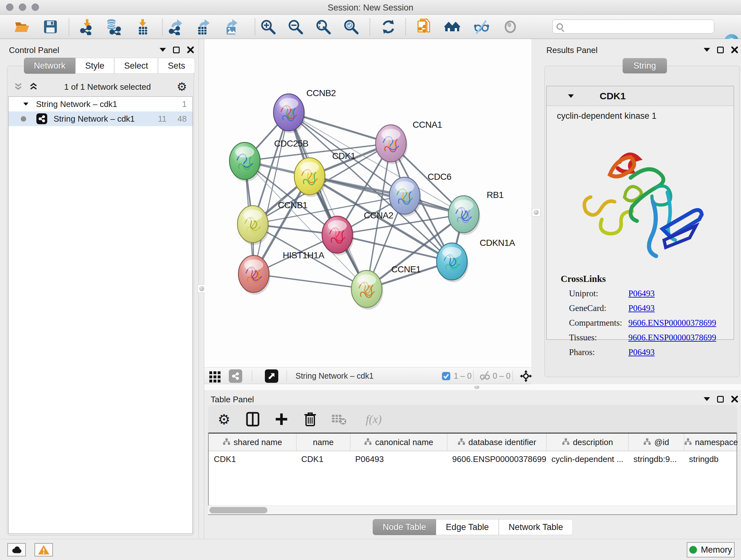 The image size is (741, 560). I want to click on column-header--id: @id, so click(656, 442).